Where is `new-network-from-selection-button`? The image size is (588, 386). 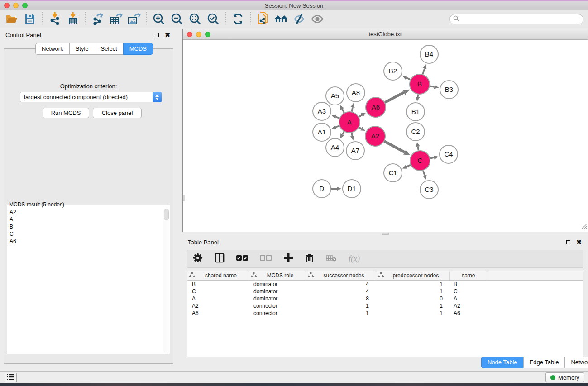 new-network-from-selection-button is located at coordinates (263, 19).